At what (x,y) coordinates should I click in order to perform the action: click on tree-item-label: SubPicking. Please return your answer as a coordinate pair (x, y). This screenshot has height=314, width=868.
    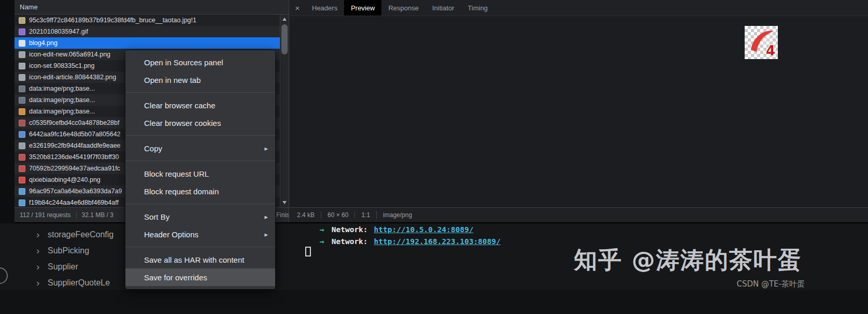
    Looking at the image, I should click on (68, 251).